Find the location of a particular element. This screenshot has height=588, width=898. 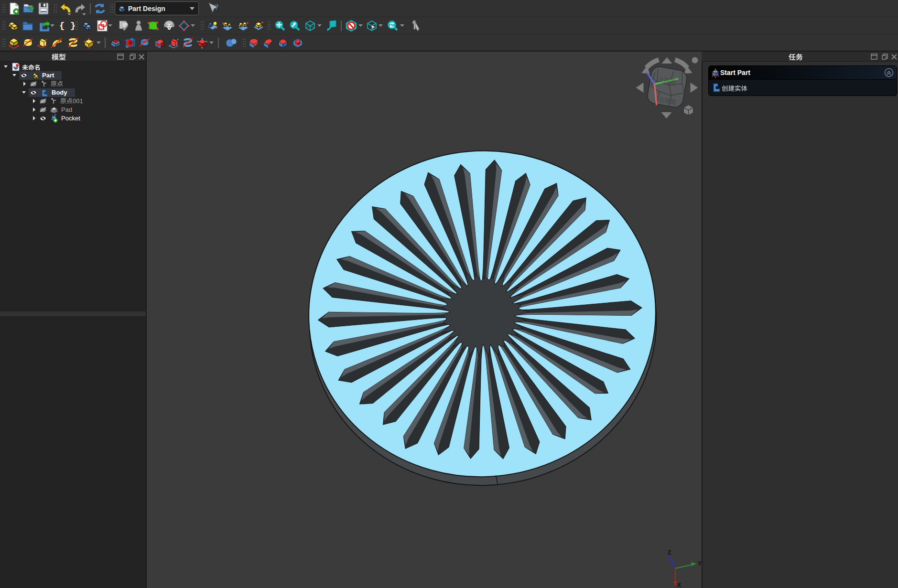

svg-text: Y is located at coordinates (700, 564).